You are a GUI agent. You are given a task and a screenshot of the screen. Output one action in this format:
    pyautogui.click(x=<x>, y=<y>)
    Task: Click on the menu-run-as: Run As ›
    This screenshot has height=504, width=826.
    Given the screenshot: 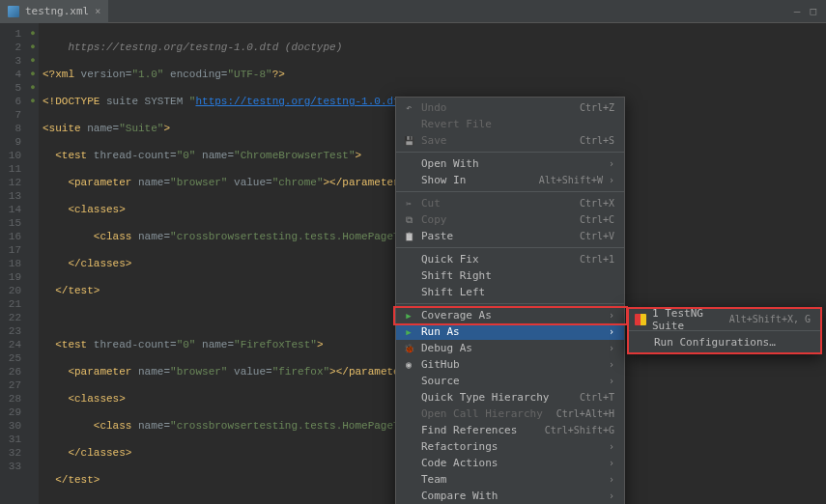 What is the action you would take?
    pyautogui.click(x=510, y=332)
    